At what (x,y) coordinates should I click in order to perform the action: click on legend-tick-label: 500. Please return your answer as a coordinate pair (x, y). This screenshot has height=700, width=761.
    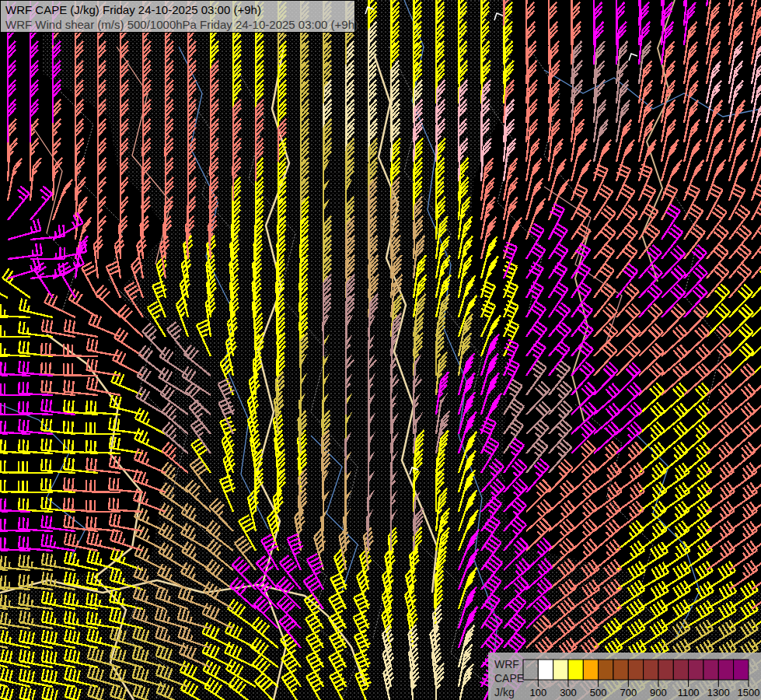
    Looking at the image, I should click on (599, 692).